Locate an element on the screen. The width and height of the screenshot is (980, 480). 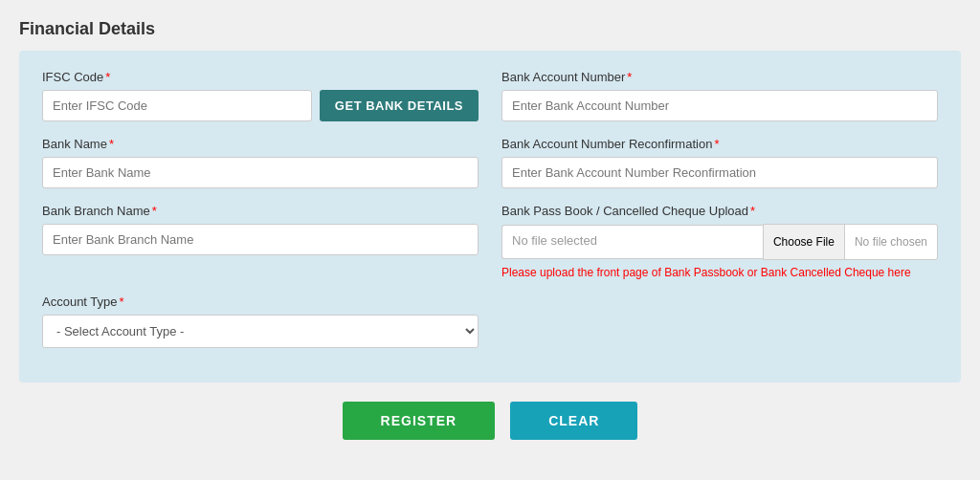
bank-branch-name-label: Bank Branch Name* is located at coordinates (260, 210).